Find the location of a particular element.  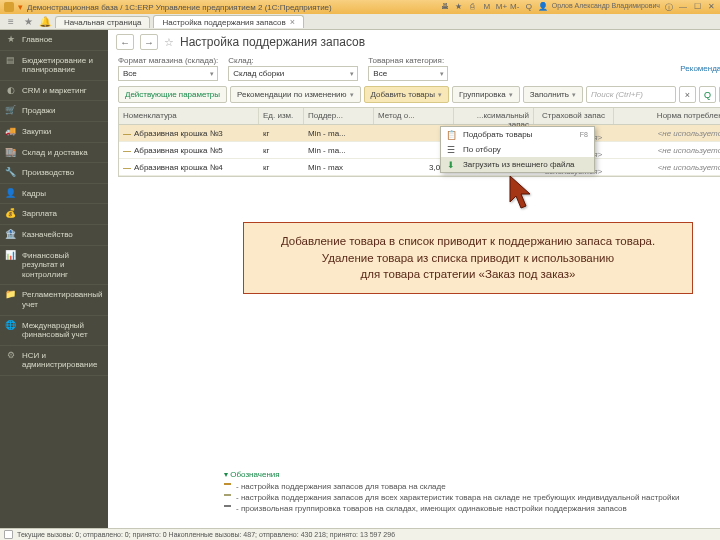

grid-header: Номенклатура Ед. изм. Поддер... Метод о.… is located at coordinates (420, 116).